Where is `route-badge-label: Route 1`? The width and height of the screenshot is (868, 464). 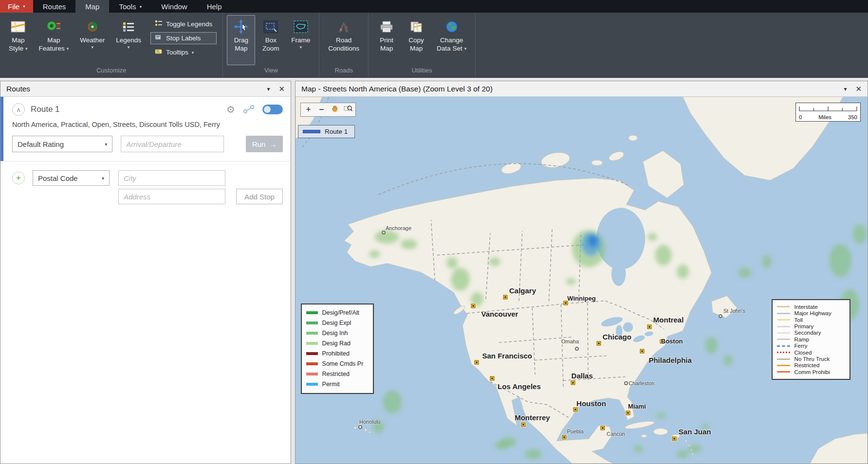
route-badge-label: Route 1 is located at coordinates (336, 131).